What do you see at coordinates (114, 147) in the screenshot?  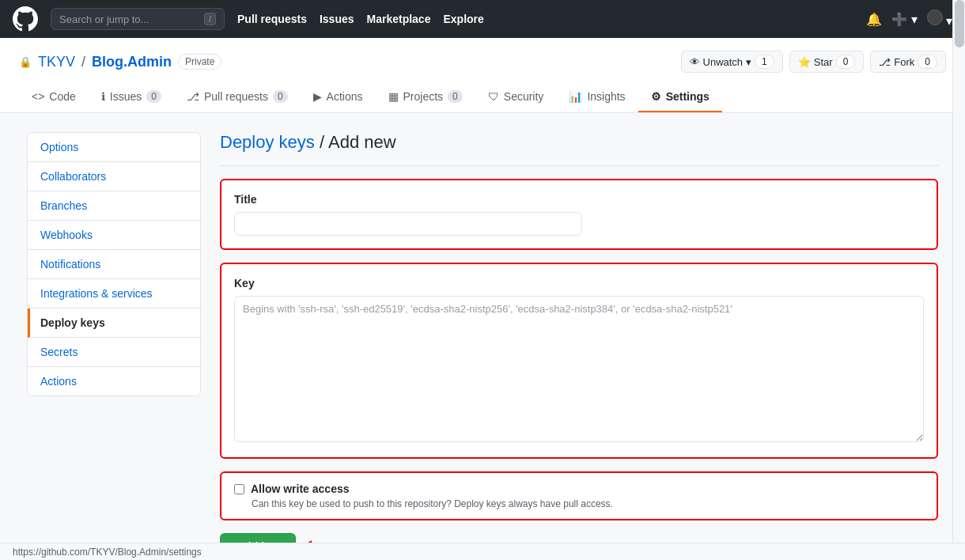 I see `sidebar-item-options: Options` at bounding box center [114, 147].